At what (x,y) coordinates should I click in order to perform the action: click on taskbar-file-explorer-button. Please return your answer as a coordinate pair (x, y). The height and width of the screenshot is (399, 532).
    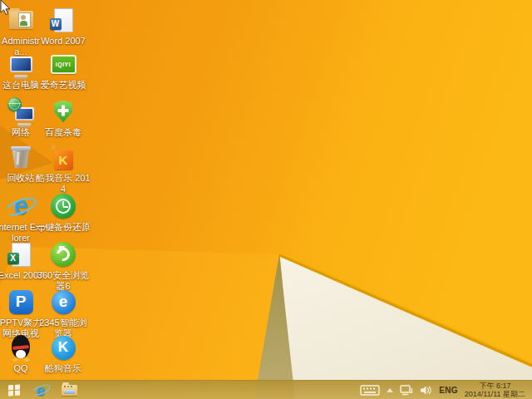
    Looking at the image, I should click on (69, 390).